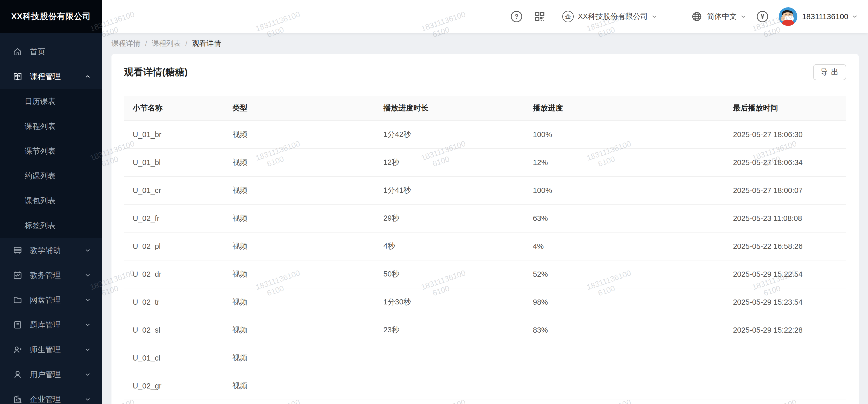 Image resolution: width=868 pixels, height=404 pixels. Describe the element at coordinates (785, 190) in the screenshot. I see `table-cell: 2025-05-27 18:00:07` at that location.